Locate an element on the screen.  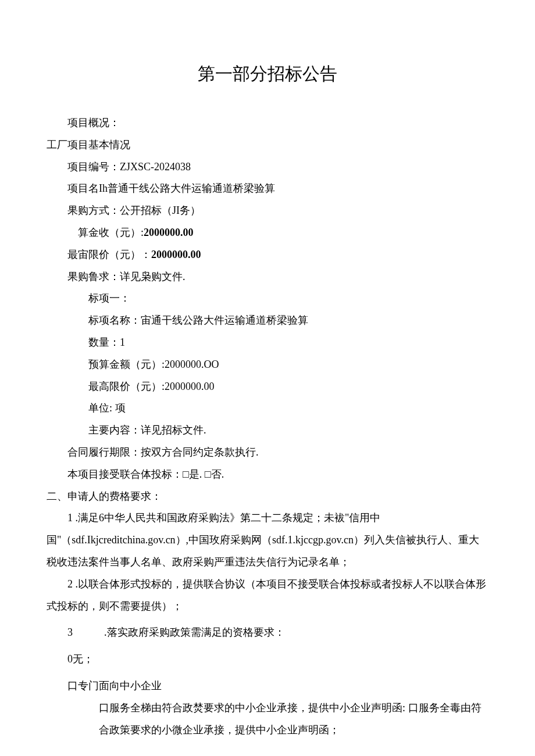
requirement-3-text: .落实政府采购政策需满足的资格要求： is located at coordinates (194, 632).